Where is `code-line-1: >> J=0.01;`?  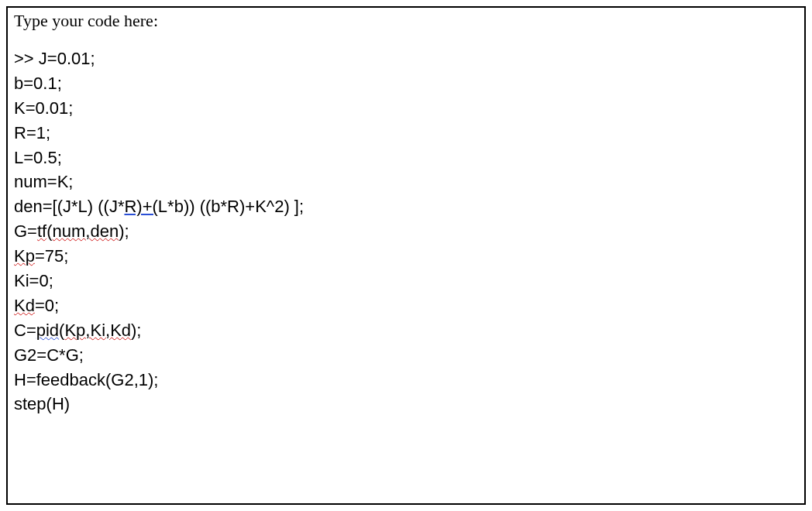
code-line-1: >> J=0.01; is located at coordinates (406, 59).